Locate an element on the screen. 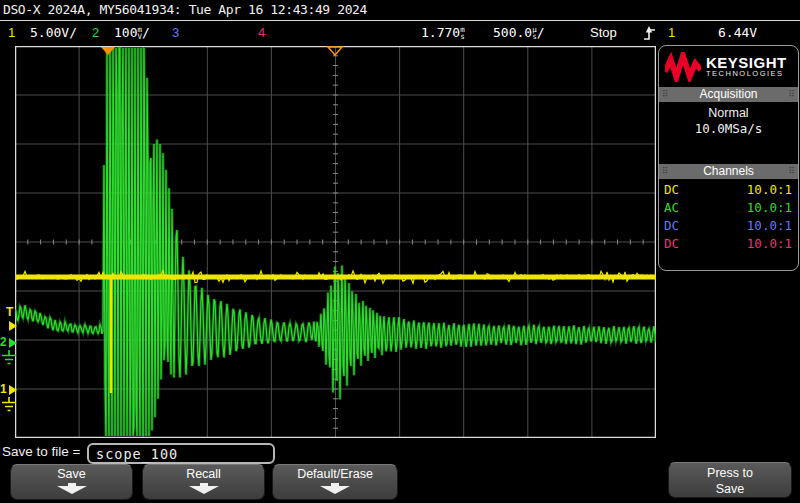  ch2-number: 2 is located at coordinates (96, 32).